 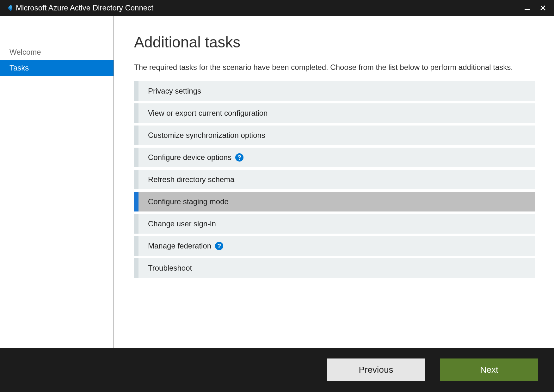 What do you see at coordinates (335, 42) in the screenshot?
I see `page-heading: Additional tasks` at bounding box center [335, 42].